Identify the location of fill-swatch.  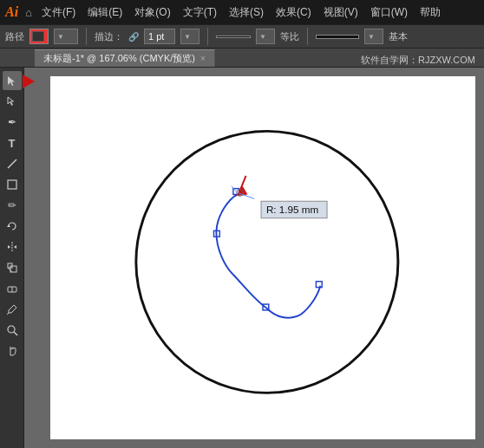
(39, 36).